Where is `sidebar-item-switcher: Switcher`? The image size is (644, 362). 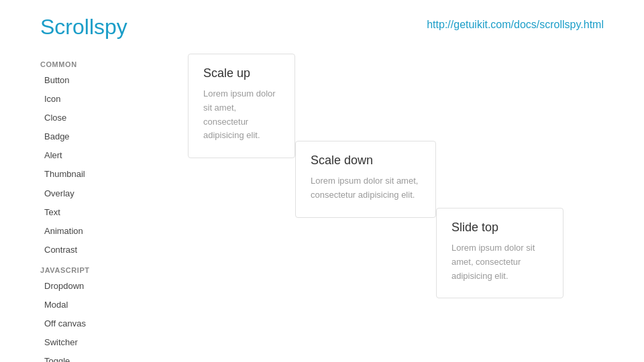 sidebar-item-switcher: Switcher is located at coordinates (107, 343).